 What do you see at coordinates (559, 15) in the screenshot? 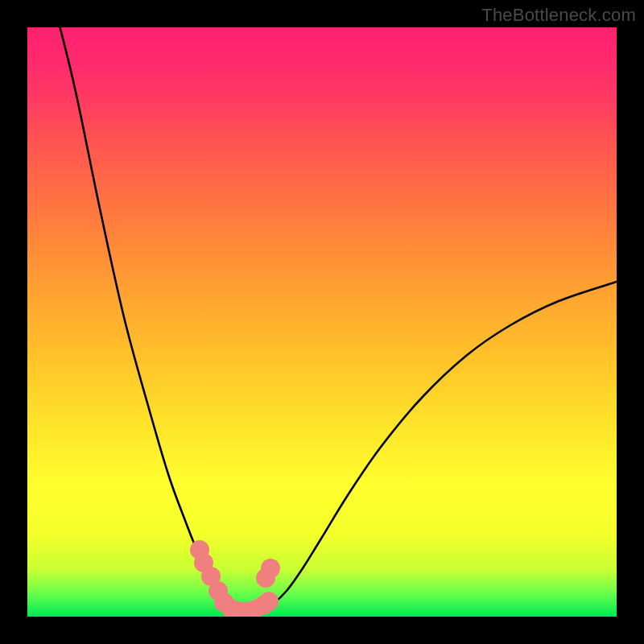
I see `watermark-text: TheBottleneck.com` at bounding box center [559, 15].